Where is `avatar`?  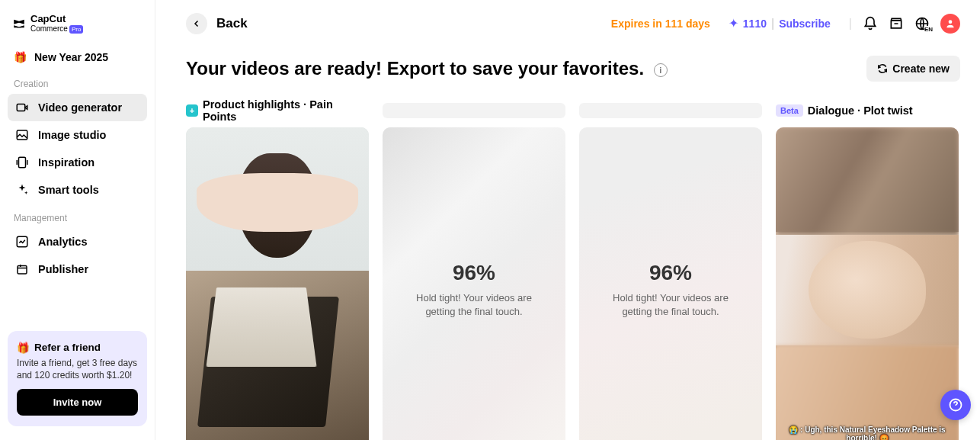 avatar is located at coordinates (950, 24).